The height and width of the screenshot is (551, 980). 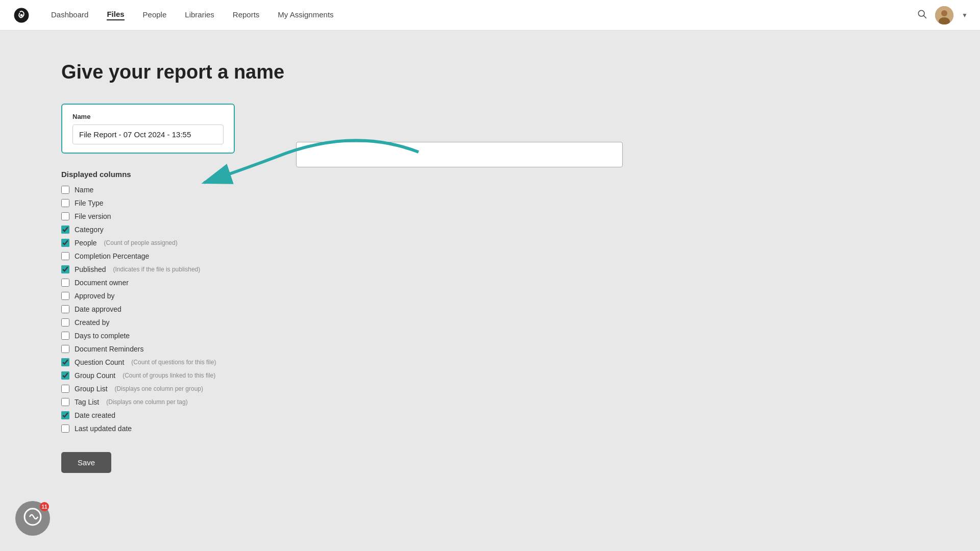 I want to click on checkbox-label-tag-list: Tag List, so click(x=87, y=402).